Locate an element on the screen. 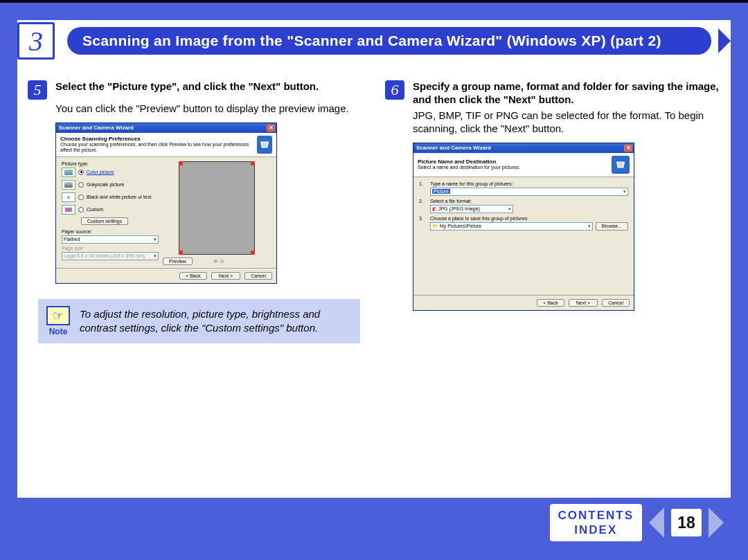 The height and width of the screenshot is (560, 748). banner-title: Picture Name and Destination is located at coordinates (469, 162).